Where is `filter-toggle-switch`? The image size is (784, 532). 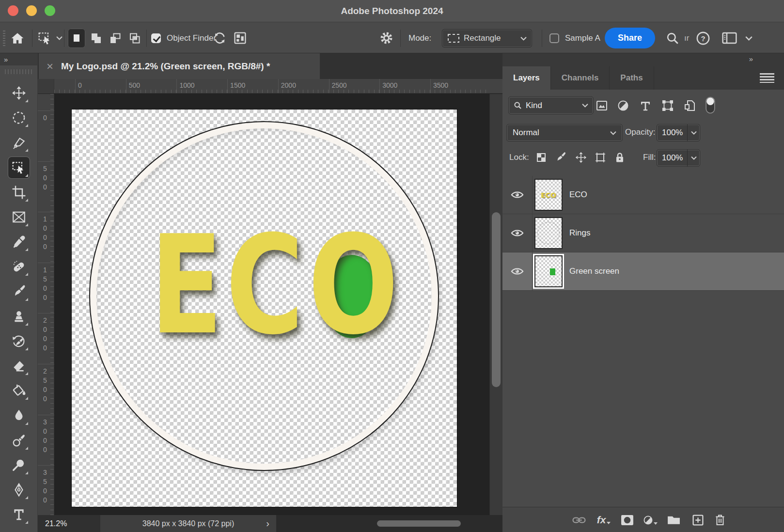
filter-toggle-switch is located at coordinates (710, 105).